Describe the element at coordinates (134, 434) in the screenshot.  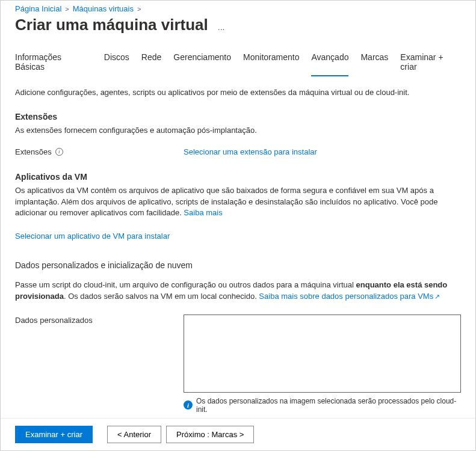
I see `previous-button: < Anterior` at that location.